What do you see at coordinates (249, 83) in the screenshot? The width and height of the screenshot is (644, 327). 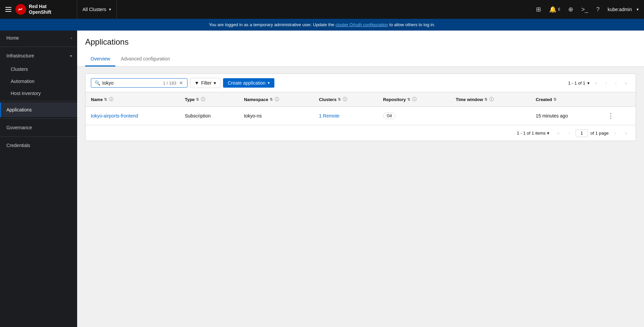 I see `create-application-button: Create application ▾` at bounding box center [249, 83].